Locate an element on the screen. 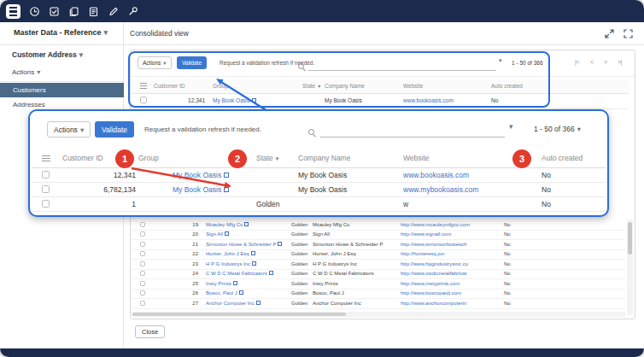 The height and width of the screenshot is (357, 644). sidebar-actions-button: Actions is located at coordinates (26, 72).